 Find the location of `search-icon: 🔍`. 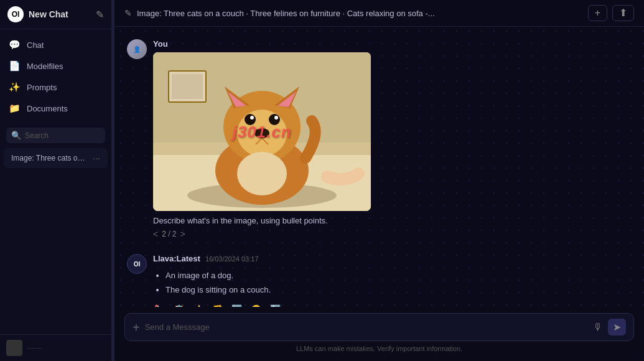

search-icon: 🔍 is located at coordinates (16, 136).